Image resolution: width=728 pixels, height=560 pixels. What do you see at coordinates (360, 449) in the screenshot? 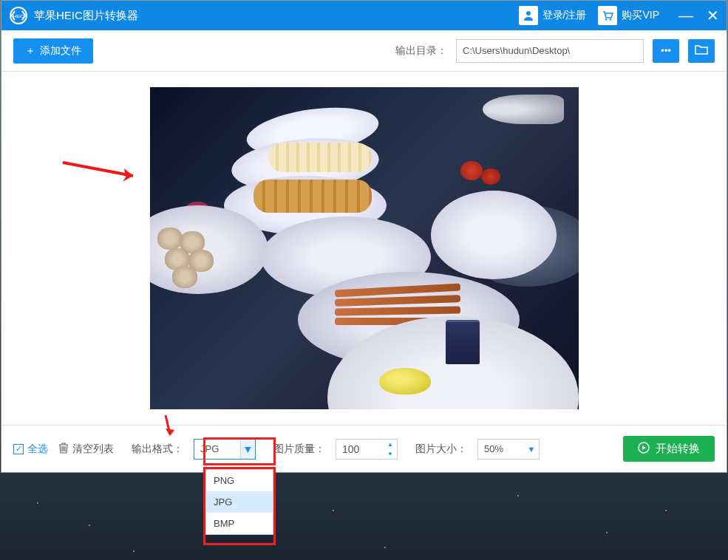
I see `quality-value: 100` at bounding box center [360, 449].